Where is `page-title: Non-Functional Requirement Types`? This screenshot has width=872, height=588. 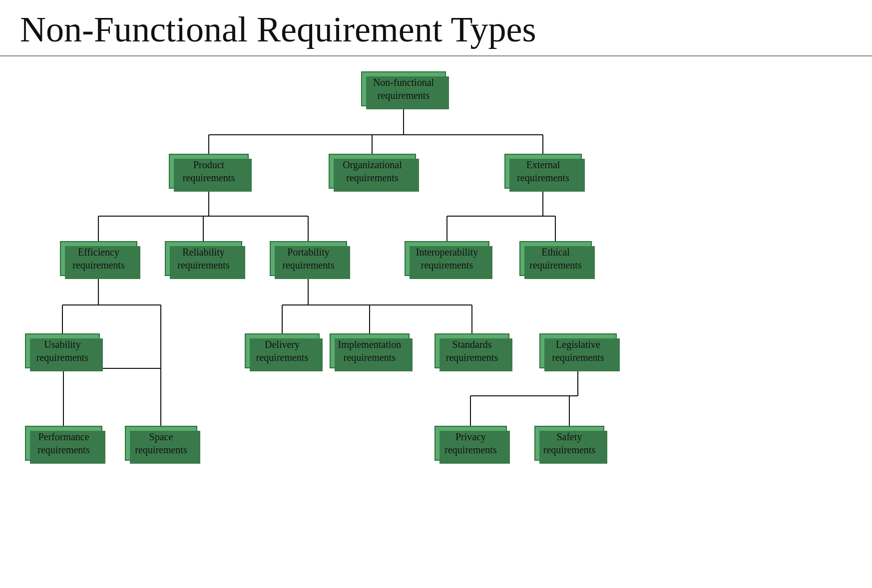
page-title: Non-Functional Requirement Types is located at coordinates (436, 28).